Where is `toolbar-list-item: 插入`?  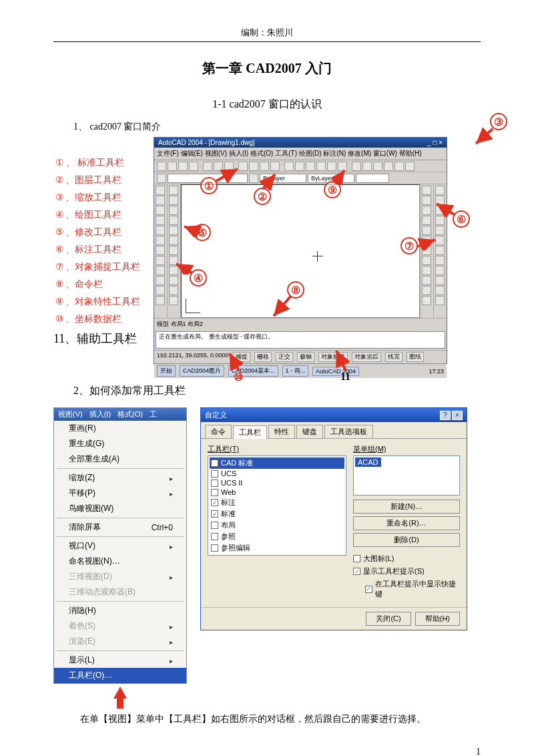
toolbar-list-item: 插入 is located at coordinates (277, 554).